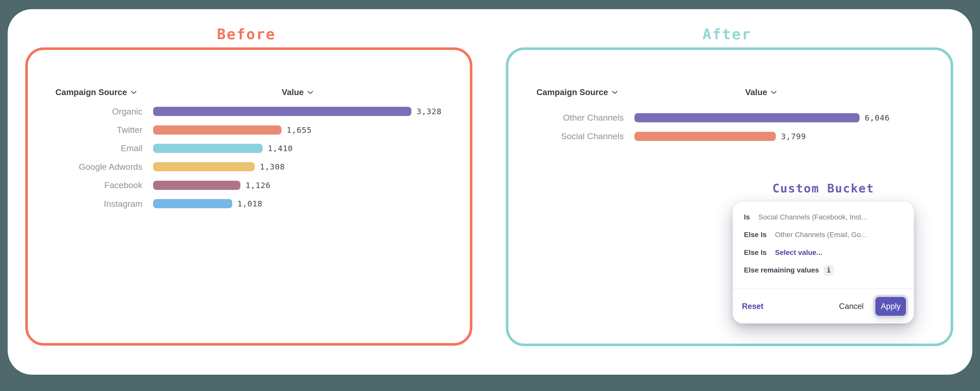 This screenshot has width=980, height=391. I want to click on row-value: 3,328, so click(429, 111).